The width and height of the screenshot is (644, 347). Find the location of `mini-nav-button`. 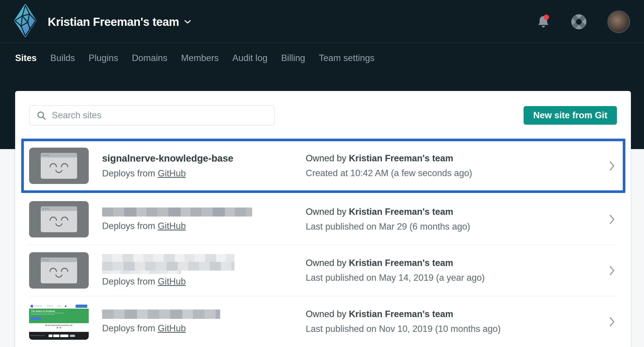

mini-nav-button is located at coordinates (81, 306).